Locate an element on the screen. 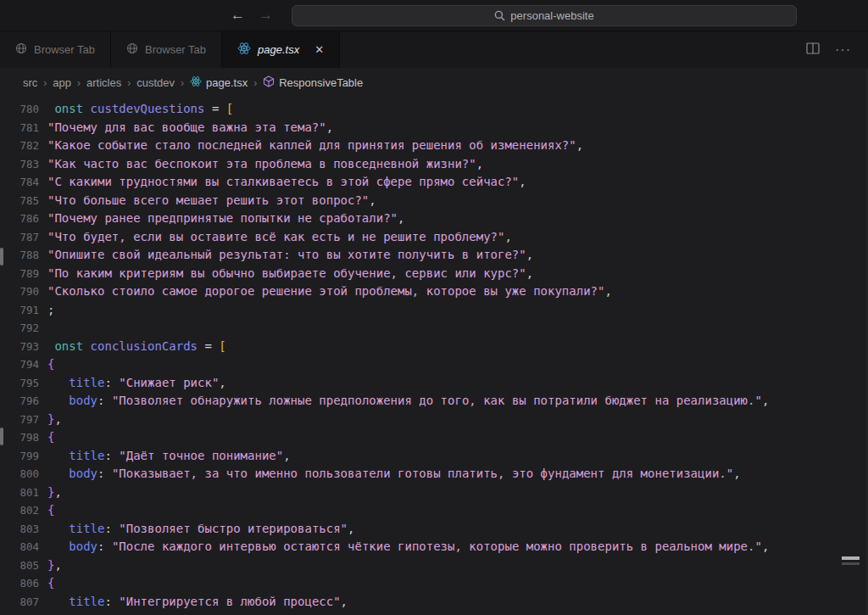 This screenshot has height=615, width=868. code-line: 793 onst conclusionCards = [ is located at coordinates (434, 347).